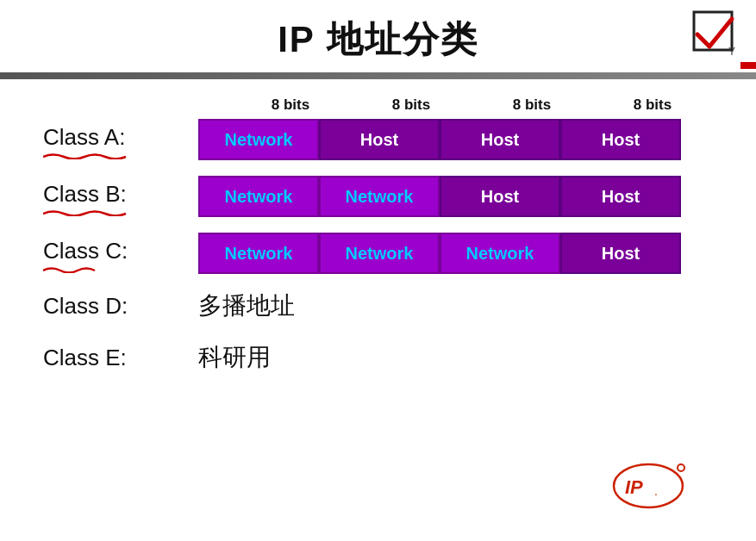  I want to click on class-b-seg-3: Host, so click(621, 196).